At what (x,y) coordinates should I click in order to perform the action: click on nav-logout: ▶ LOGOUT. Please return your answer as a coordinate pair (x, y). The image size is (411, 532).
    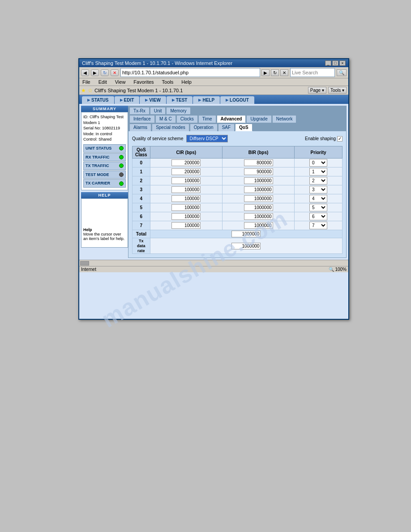
    Looking at the image, I should click on (237, 100).